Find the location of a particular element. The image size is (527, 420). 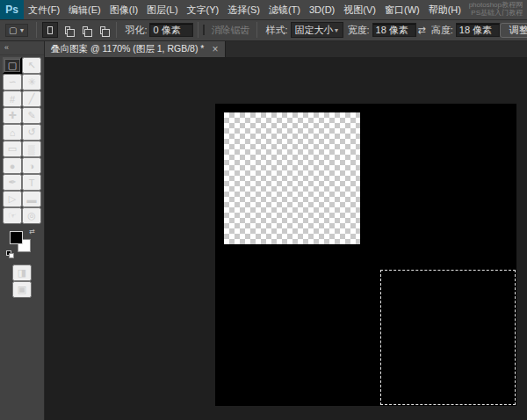

new-selection-mode-button is located at coordinates (50, 30).